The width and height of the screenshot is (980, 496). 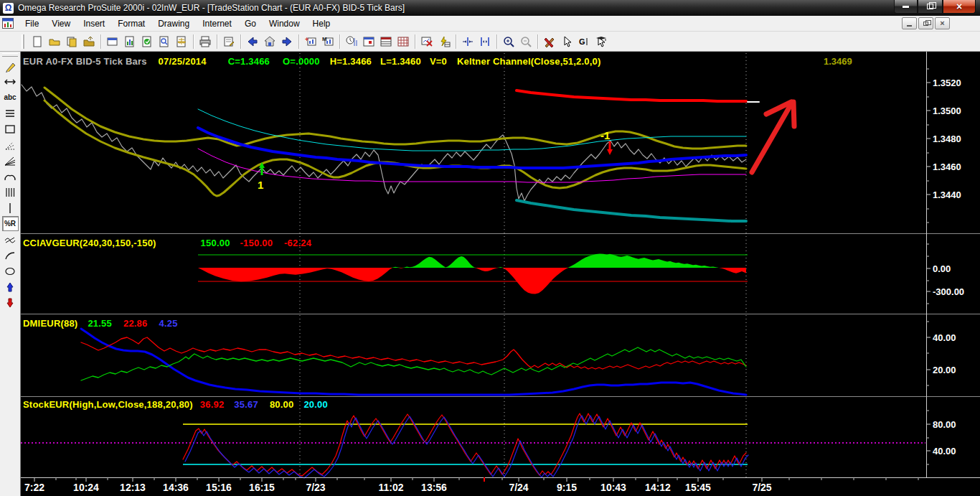 What do you see at coordinates (10, 192) in the screenshot?
I see `vertical-lines-tool-icon` at bounding box center [10, 192].